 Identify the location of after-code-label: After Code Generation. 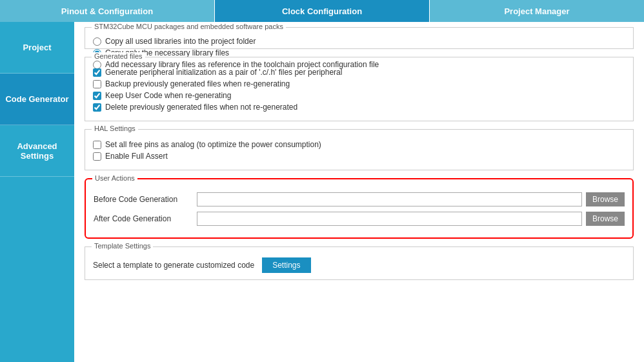
(145, 219).